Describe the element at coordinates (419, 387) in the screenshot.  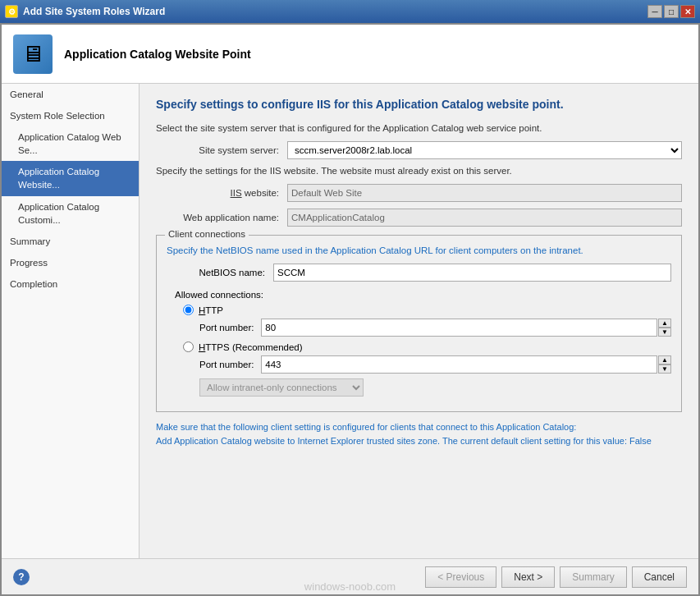
I see `intranet-dropdown-row: Allow intranet-only connections` at that location.